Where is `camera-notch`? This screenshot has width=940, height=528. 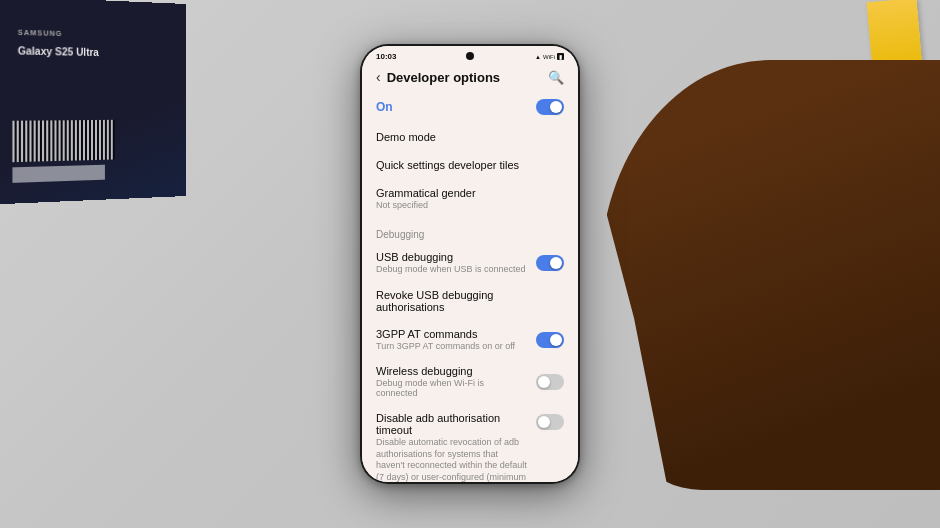 camera-notch is located at coordinates (470, 56).